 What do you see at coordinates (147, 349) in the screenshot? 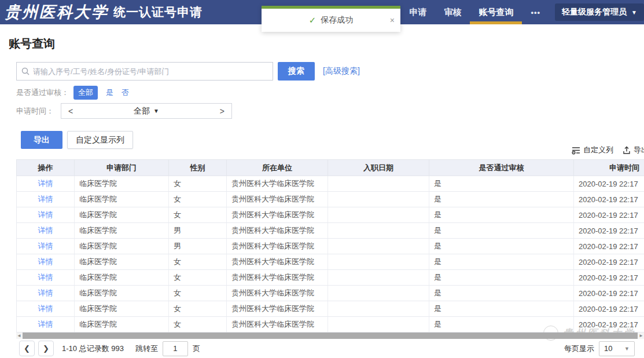
I see `jump-to-label: 跳转至` at bounding box center [147, 349].